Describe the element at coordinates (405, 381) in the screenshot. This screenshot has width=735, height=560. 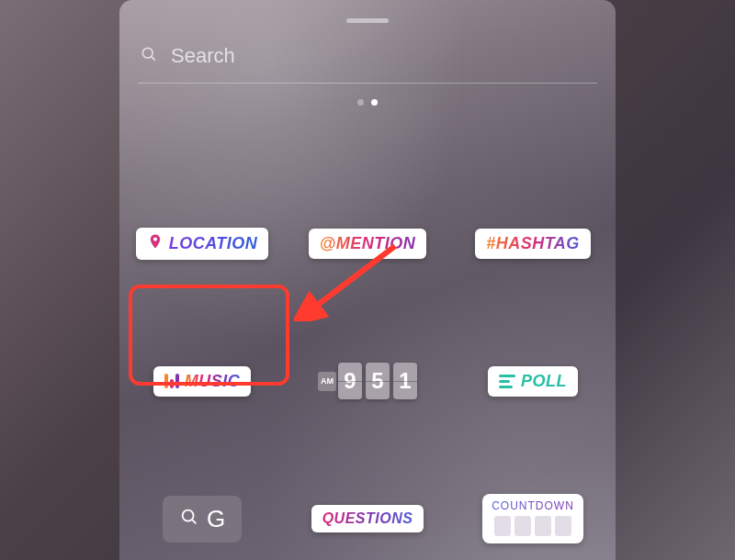
I see `time-digit: 1` at that location.